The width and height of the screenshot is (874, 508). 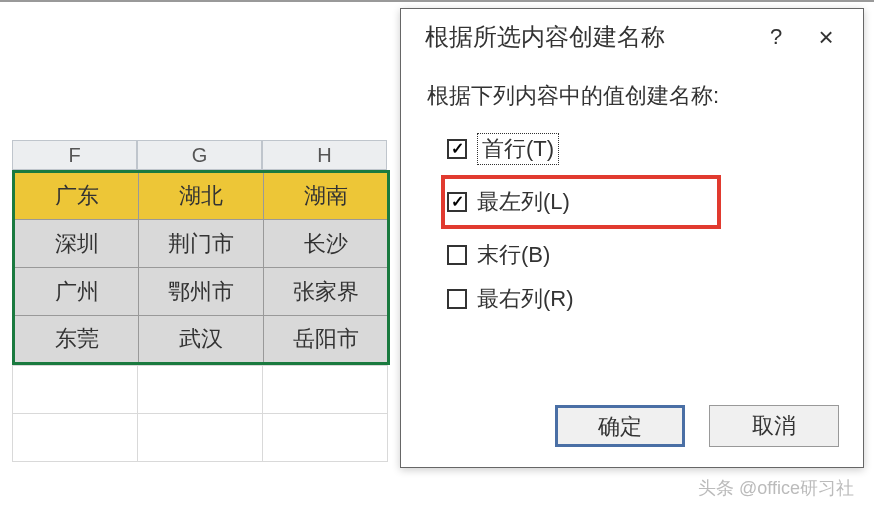 I want to click on cancel-button: 取消, so click(x=774, y=426).